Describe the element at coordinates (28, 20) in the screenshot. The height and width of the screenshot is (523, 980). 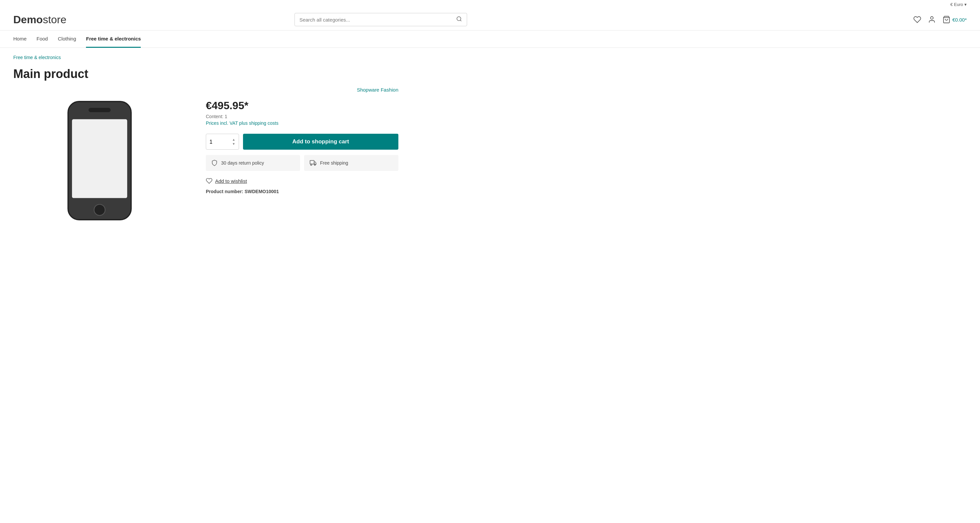
I see `logo-bold: Demo` at that location.